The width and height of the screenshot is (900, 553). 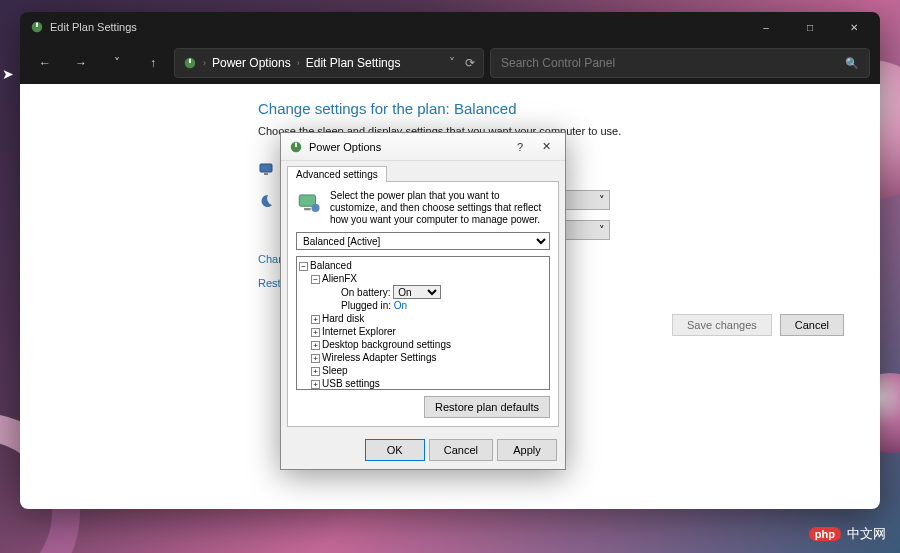 I want to click on titlebar: Edit Plan Settings – □ ✕, so click(x=450, y=27).